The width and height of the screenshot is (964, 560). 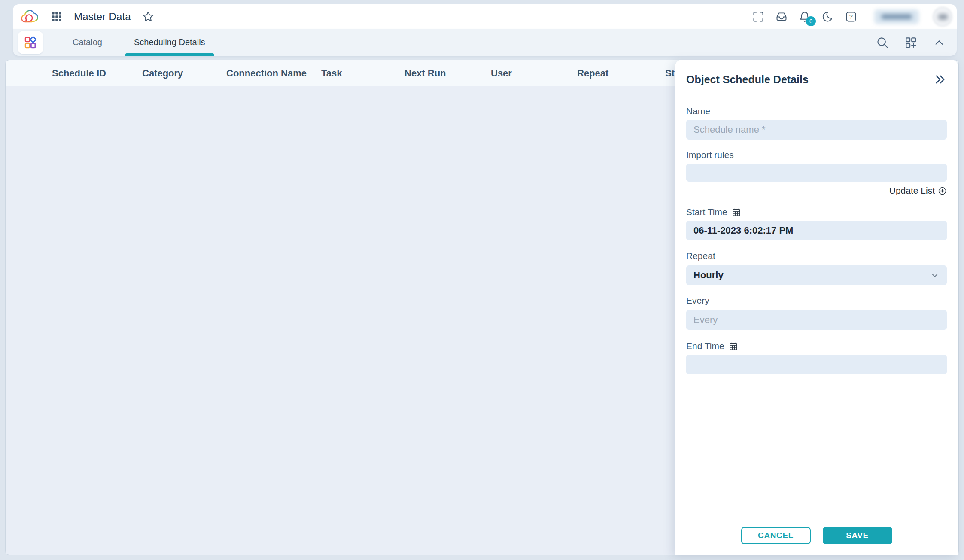 What do you see at coordinates (943, 17) in the screenshot?
I see `user-avatar` at bounding box center [943, 17].